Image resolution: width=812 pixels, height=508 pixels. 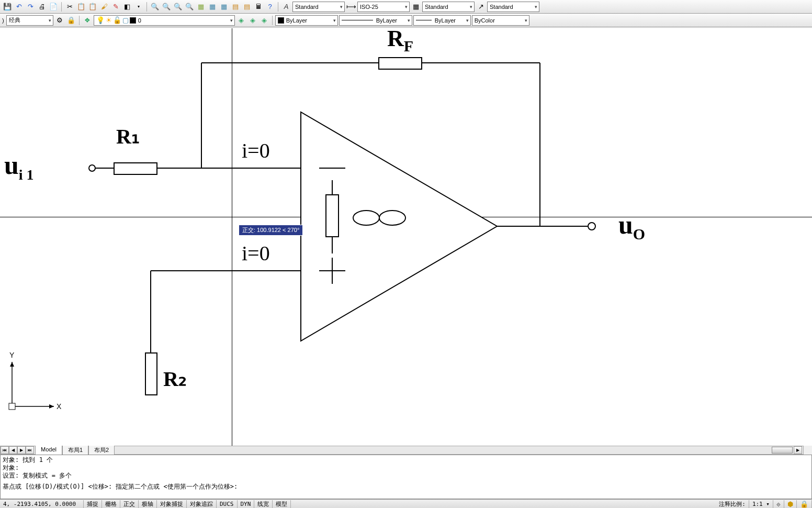 What do you see at coordinates (448, 7) in the screenshot?
I see `table-style-dropdown: Standard` at bounding box center [448, 7].